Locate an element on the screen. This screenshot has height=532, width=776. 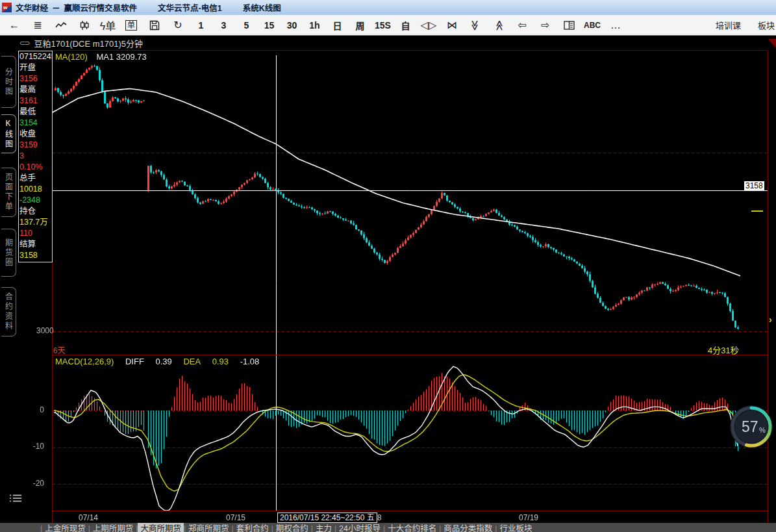
save-icon is located at coordinates (155, 25).